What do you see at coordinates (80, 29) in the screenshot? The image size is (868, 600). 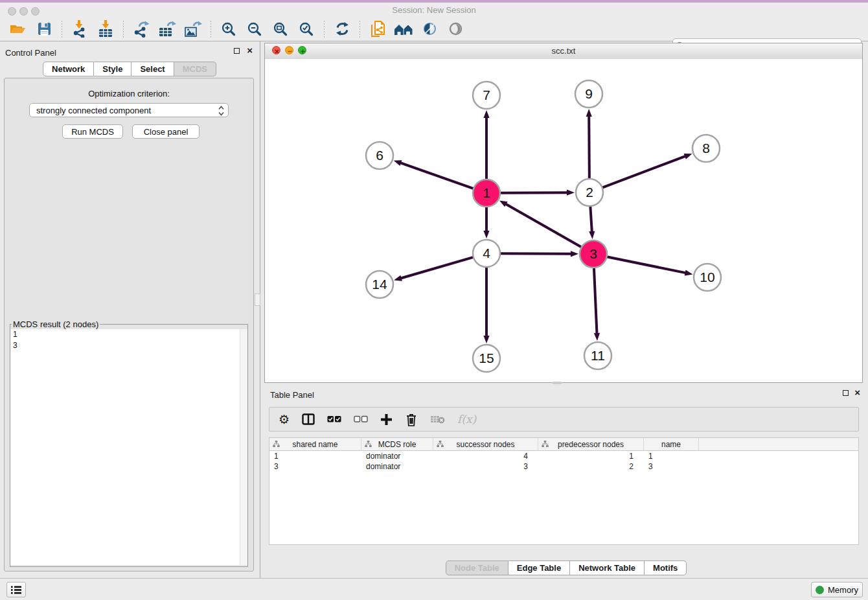 I see `import-network-button` at bounding box center [80, 29].